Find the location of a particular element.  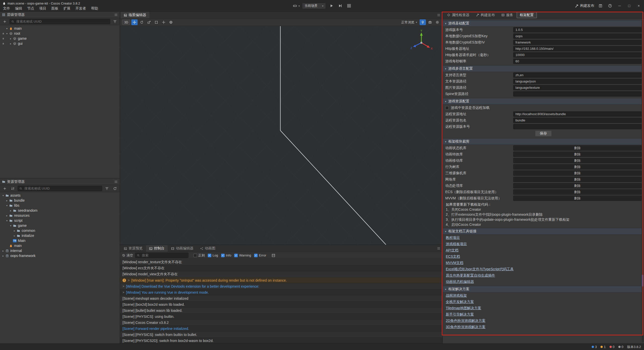

tree-node: TSMain is located at coordinates (60, 241).